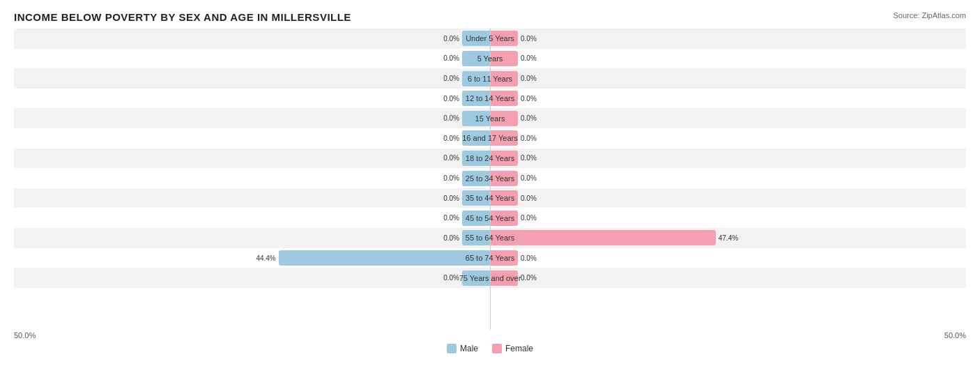  I want to click on axis-labels: 50.0% 50.0%, so click(490, 335).